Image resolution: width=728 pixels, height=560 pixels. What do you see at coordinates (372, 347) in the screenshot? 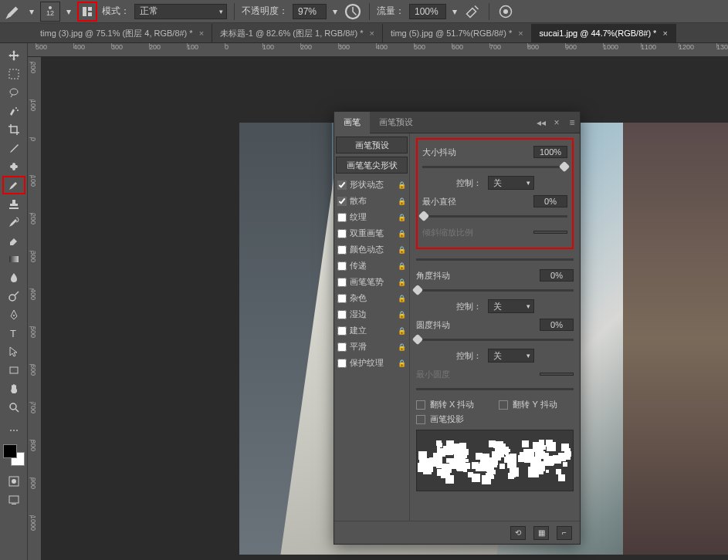
I see `brush-option-10: 平滑🔒` at bounding box center [372, 347].